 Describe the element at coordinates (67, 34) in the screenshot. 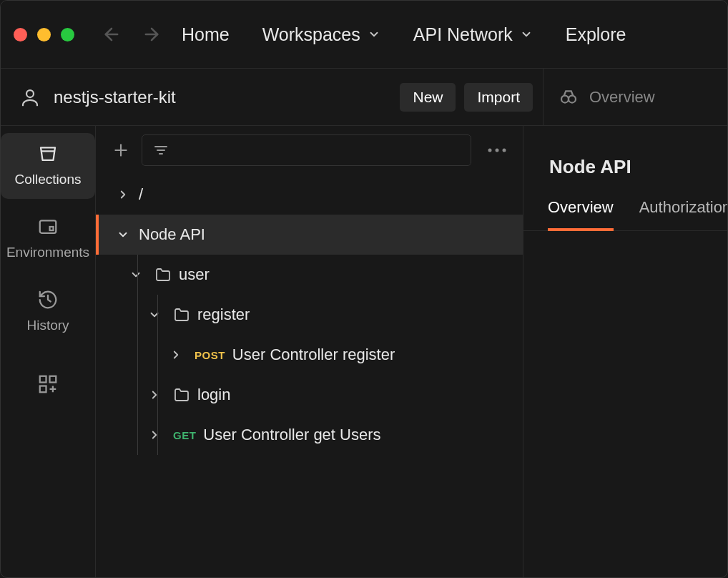

I see `maximize-window-button` at that location.